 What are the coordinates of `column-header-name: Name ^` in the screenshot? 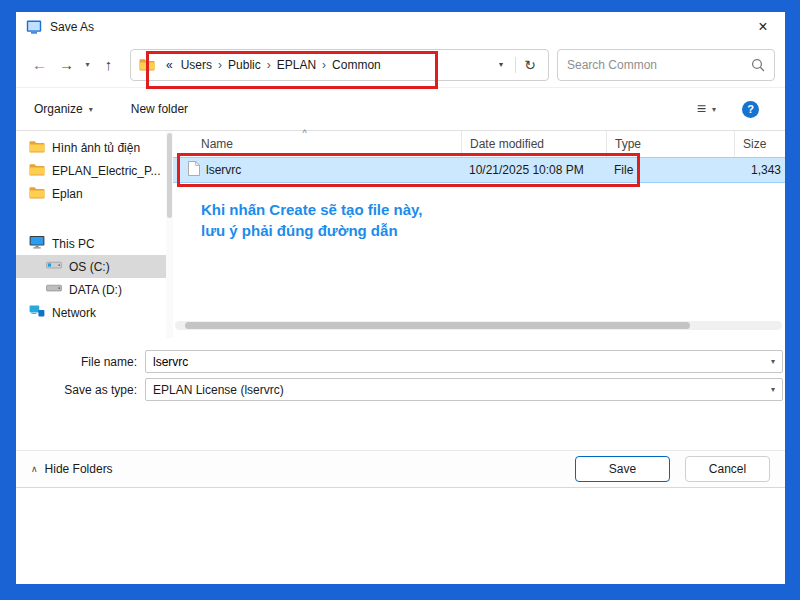 It's located at (317, 144).